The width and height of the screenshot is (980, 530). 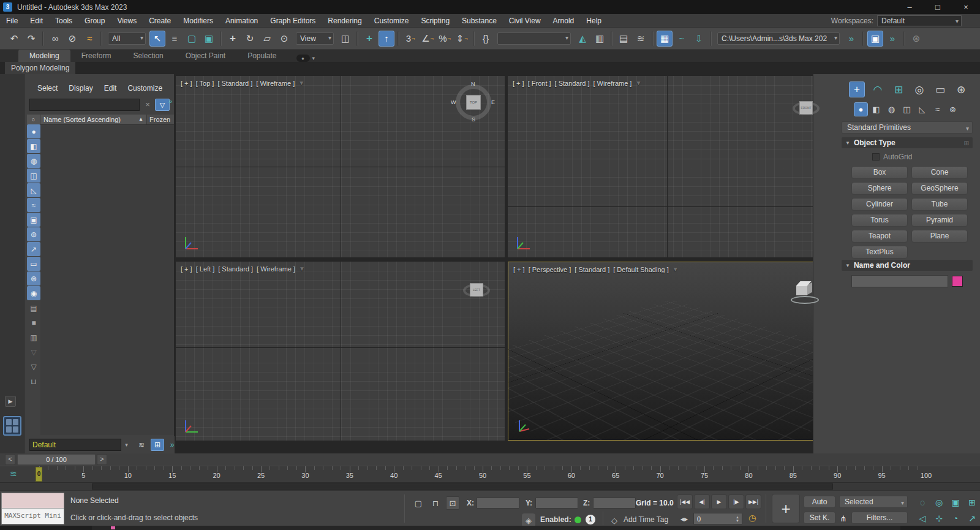 What do you see at coordinates (966, 7) in the screenshot?
I see `close-button: ×` at bounding box center [966, 7].